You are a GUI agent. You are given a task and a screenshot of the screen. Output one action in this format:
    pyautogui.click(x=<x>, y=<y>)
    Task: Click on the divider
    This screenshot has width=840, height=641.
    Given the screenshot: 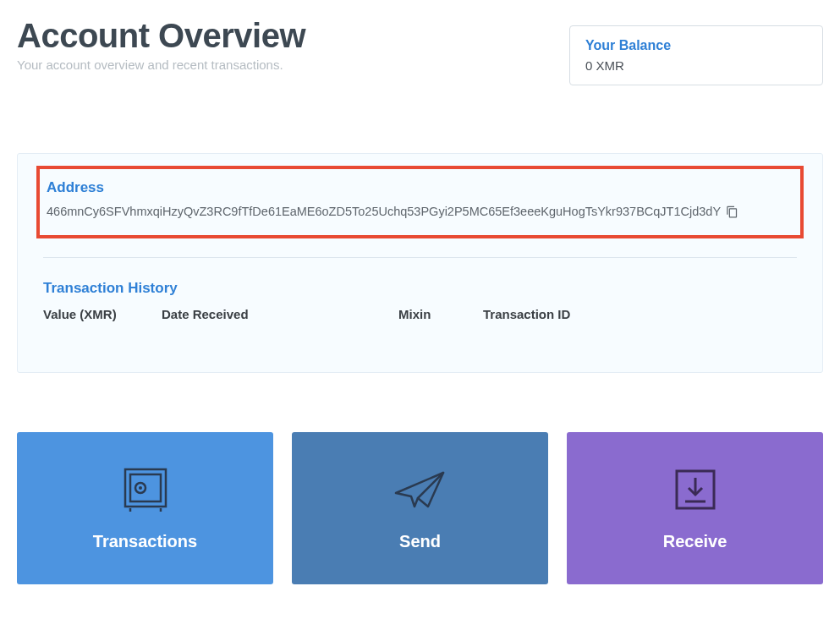 What is the action you would take?
    pyautogui.click(x=420, y=257)
    